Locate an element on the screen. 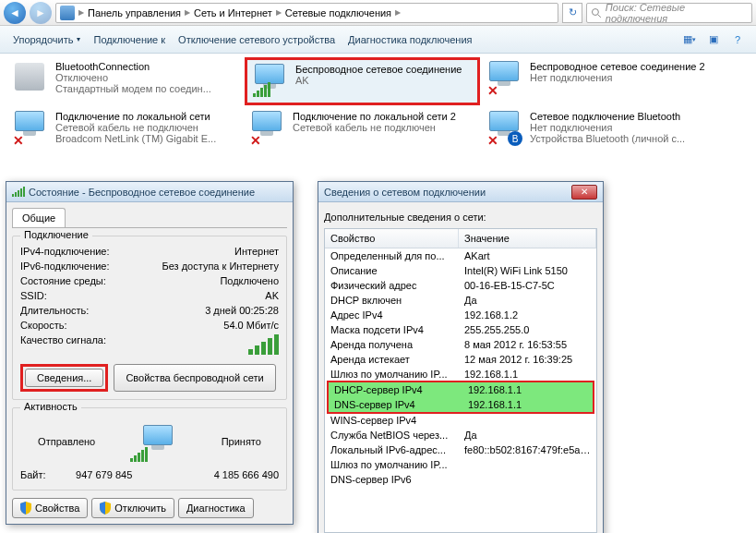 This screenshot has height=533, width=756. dialog-titlebar: Сведения о сетевом подключении ✕ is located at coordinates (461, 192).